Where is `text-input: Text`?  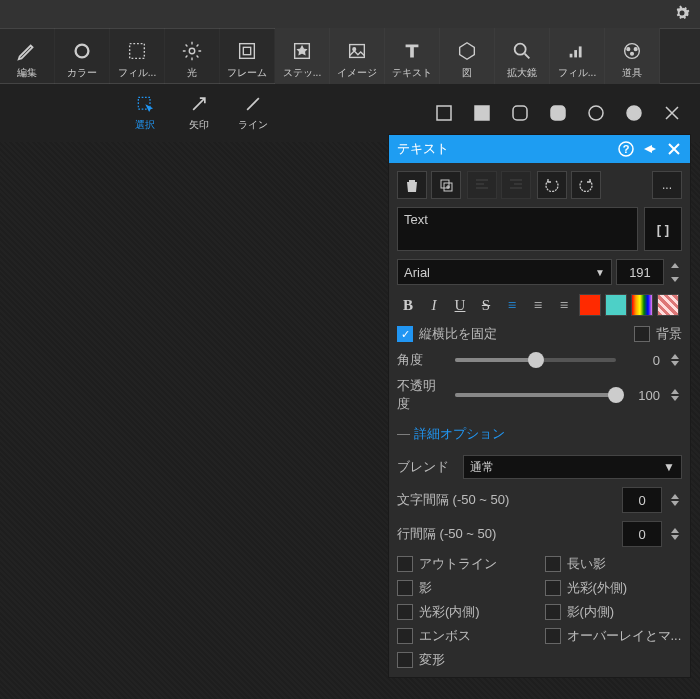 text-input: Text is located at coordinates (518, 229).